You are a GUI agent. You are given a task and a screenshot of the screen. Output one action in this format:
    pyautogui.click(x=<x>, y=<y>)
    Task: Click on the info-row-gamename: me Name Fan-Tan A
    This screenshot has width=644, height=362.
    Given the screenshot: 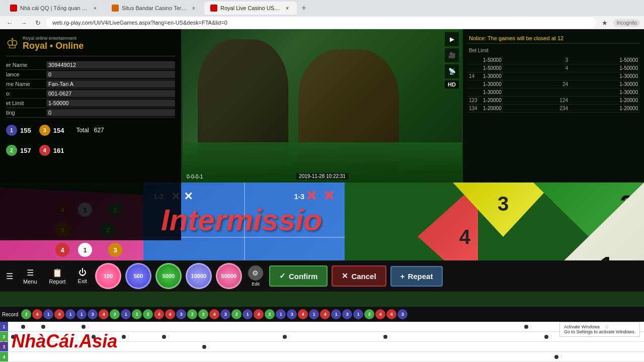 What is the action you would take?
    pyautogui.click(x=91, y=84)
    